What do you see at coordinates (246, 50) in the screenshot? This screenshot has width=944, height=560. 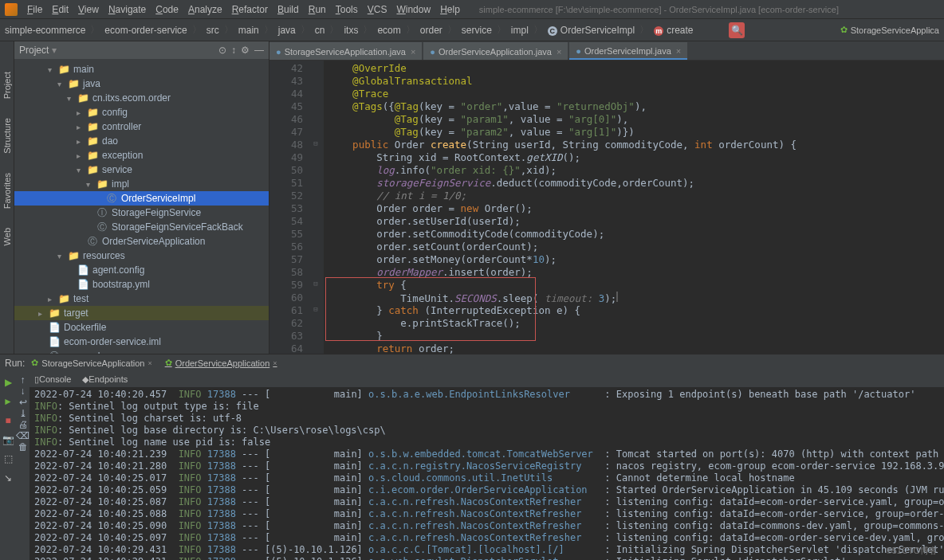 I see `gear-icon: ⚙` at bounding box center [246, 50].